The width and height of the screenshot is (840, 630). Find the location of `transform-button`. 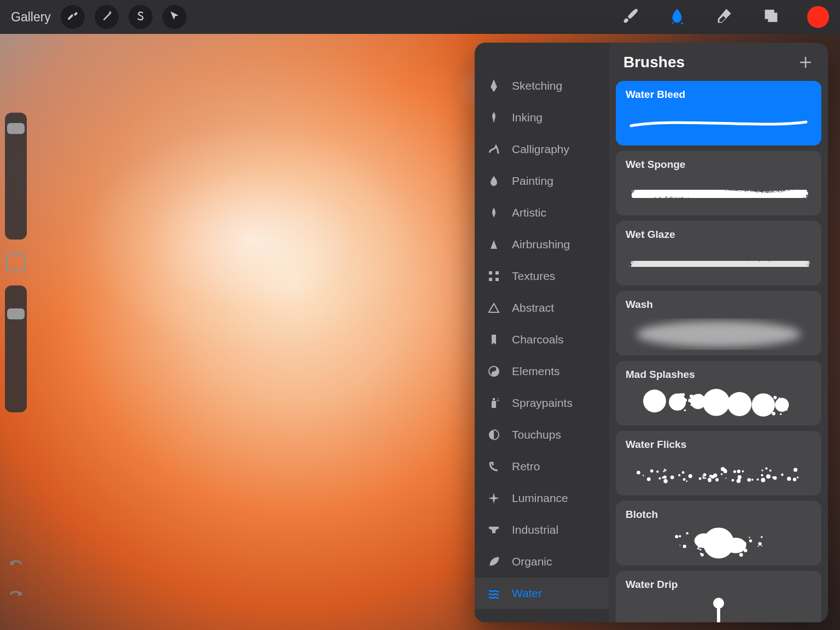

transform-button is located at coordinates (174, 17).